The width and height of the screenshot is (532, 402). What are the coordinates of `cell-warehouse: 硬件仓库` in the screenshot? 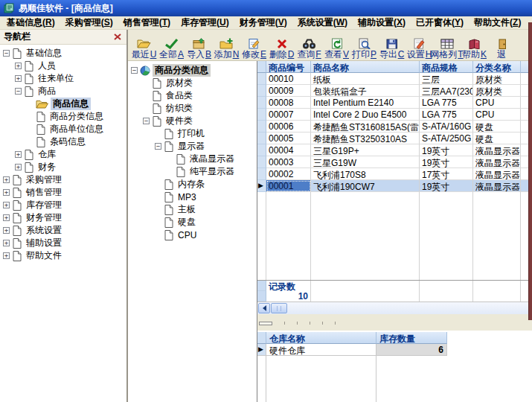 It's located at (321, 350).